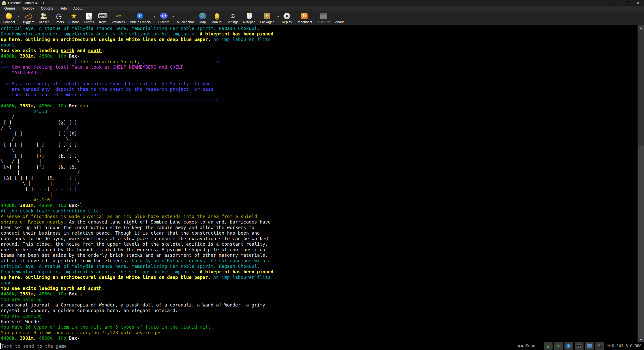 The height and width of the screenshot is (350, 644). What do you see at coordinates (615, 3) in the screenshot?
I see `minimize-button: –` at bounding box center [615, 3].